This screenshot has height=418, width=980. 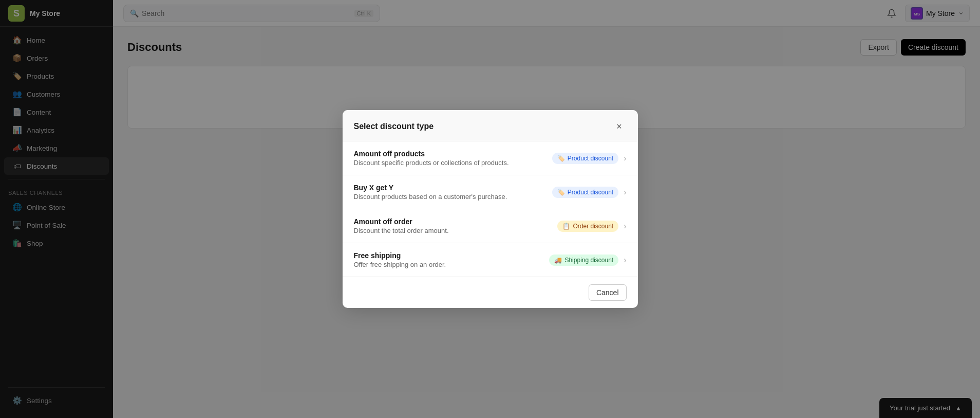 I want to click on select-discount-modal: Select discount type × Amount off produc…, so click(x=490, y=209).